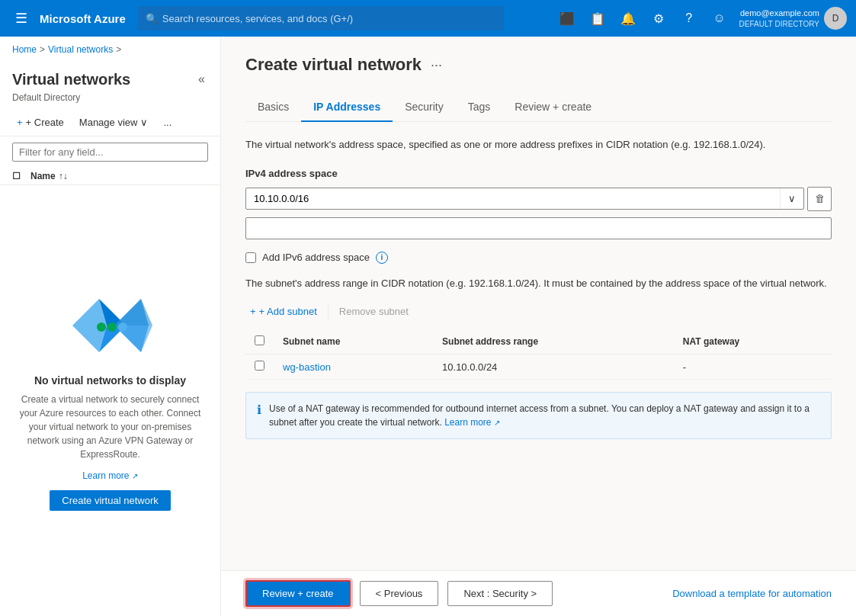  Describe the element at coordinates (382, 258) in the screenshot. I see `ipv6-info-icon: i` at that location.